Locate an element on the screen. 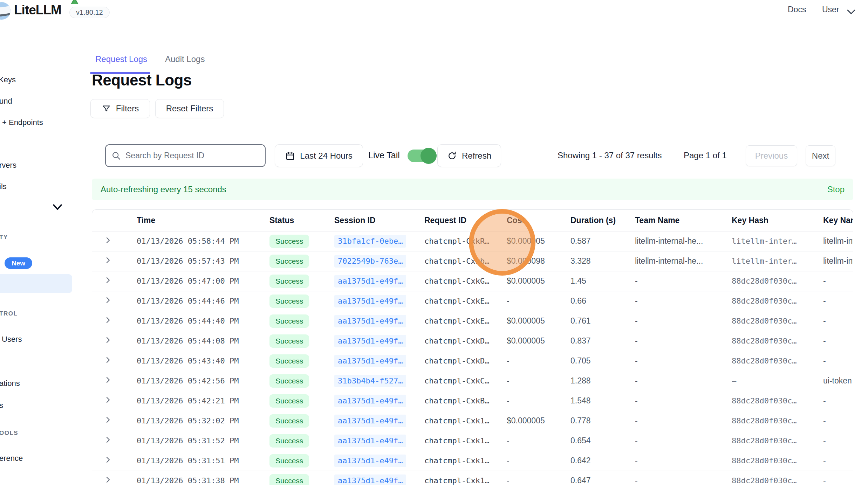 The height and width of the screenshot is (485, 868). duration-cell: 3.328 is located at coordinates (603, 261).